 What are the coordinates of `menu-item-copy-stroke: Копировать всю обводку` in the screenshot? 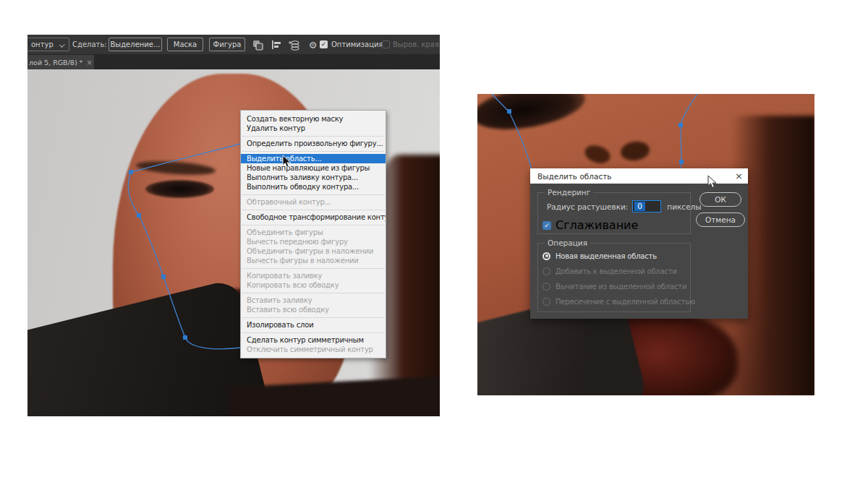 It's located at (313, 285).